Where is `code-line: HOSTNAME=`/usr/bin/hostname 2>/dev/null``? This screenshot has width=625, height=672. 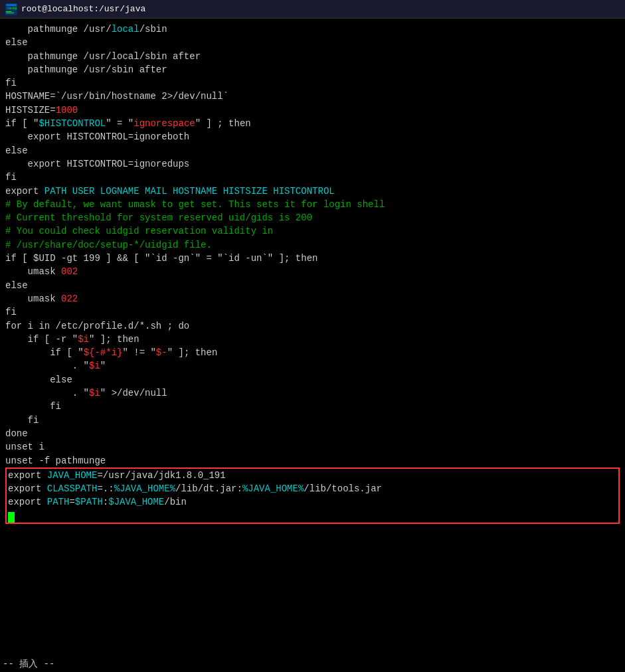
code-line: HOSTNAME=`/usr/bin/hostname 2>/dev/null` is located at coordinates (312, 96).